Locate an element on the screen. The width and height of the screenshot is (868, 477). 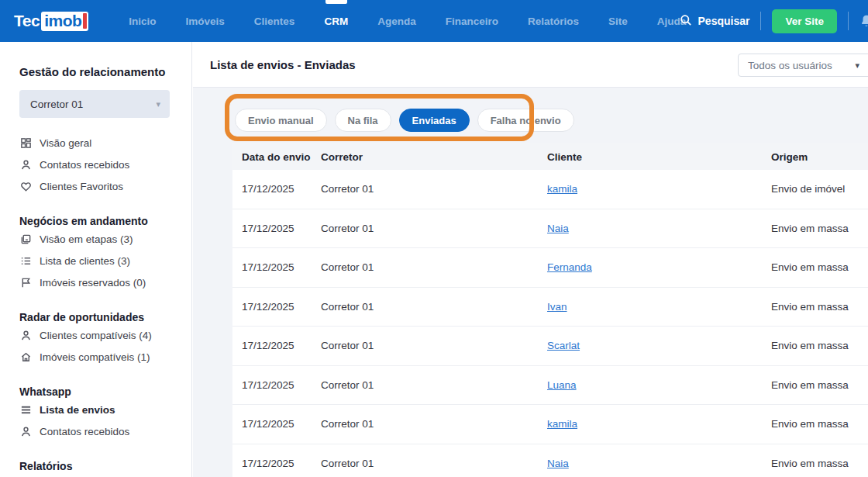
search-icon is located at coordinates (686, 22).